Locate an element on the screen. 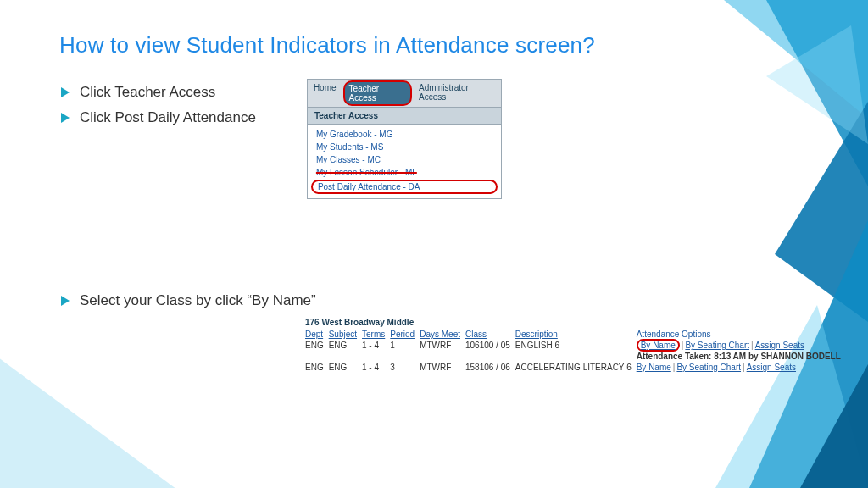 The width and height of the screenshot is (868, 488). bullet-2: Click Post Daily Attendance is located at coordinates (158, 118).